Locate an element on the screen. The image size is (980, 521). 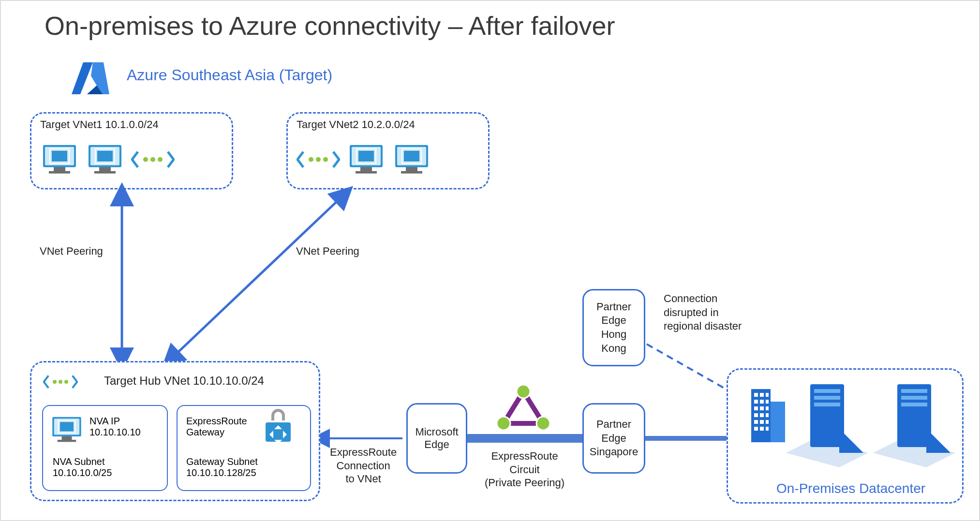
nva-subnet-label: NVA Subnet is located at coordinates (82, 462).